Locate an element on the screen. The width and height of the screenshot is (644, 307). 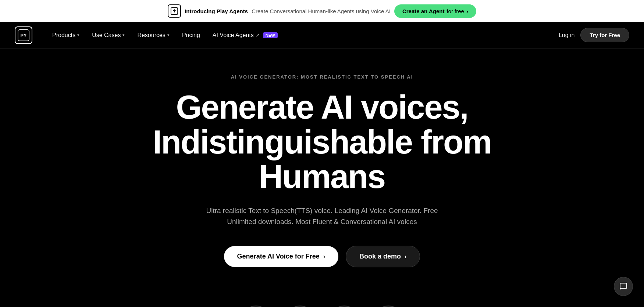
hero-heading-line2: Indistinguishable from is located at coordinates (322, 142).